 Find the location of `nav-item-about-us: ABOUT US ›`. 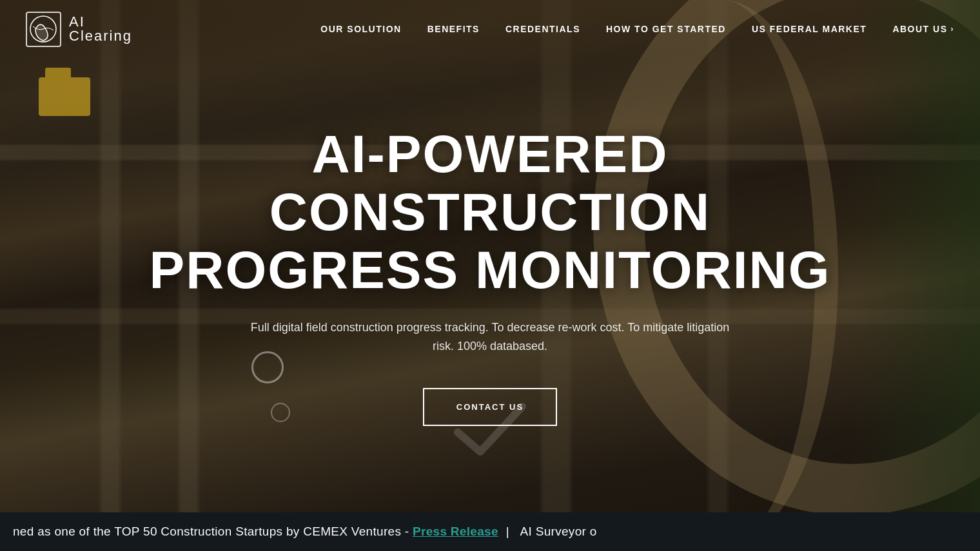

nav-item-about-us: ABOUT US › is located at coordinates (923, 29).